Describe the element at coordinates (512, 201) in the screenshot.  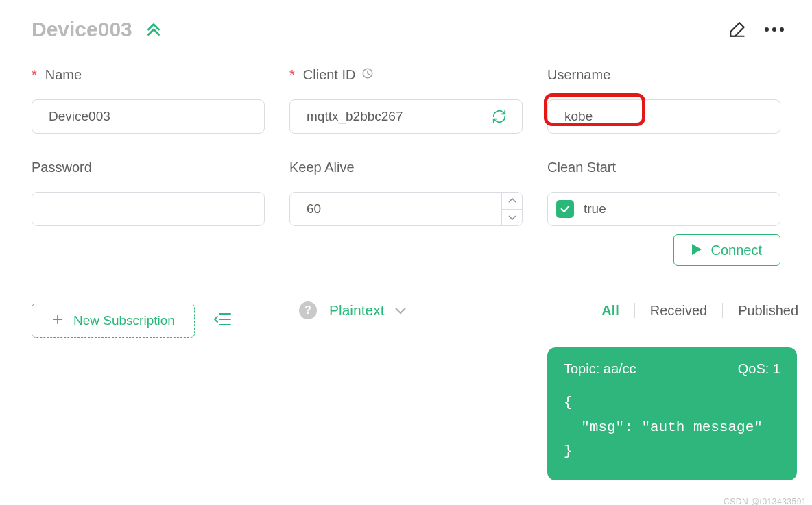
I see `stepper-up-icon` at that location.